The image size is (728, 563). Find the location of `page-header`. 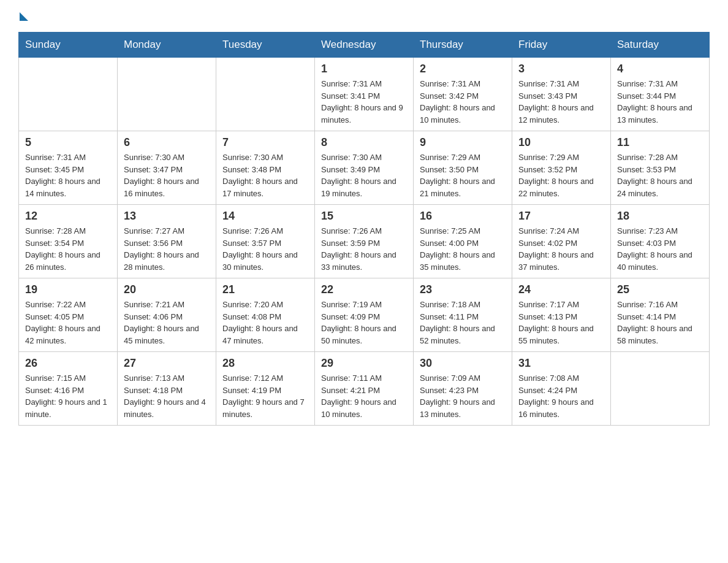

page-header is located at coordinates (364, 19).